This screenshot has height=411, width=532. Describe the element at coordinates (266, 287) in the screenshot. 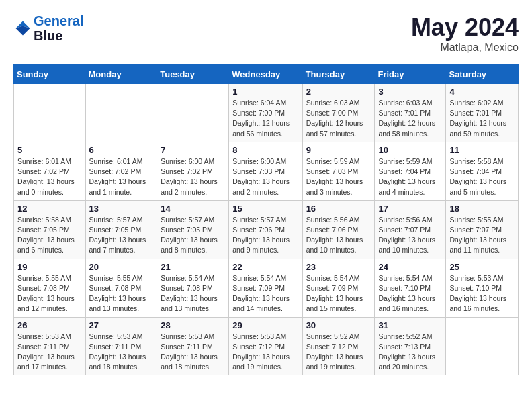

I see `calendar-week-row: 19Sunrise: 5:55 AMSunset: 7:08 PMDayligh…` at that location.